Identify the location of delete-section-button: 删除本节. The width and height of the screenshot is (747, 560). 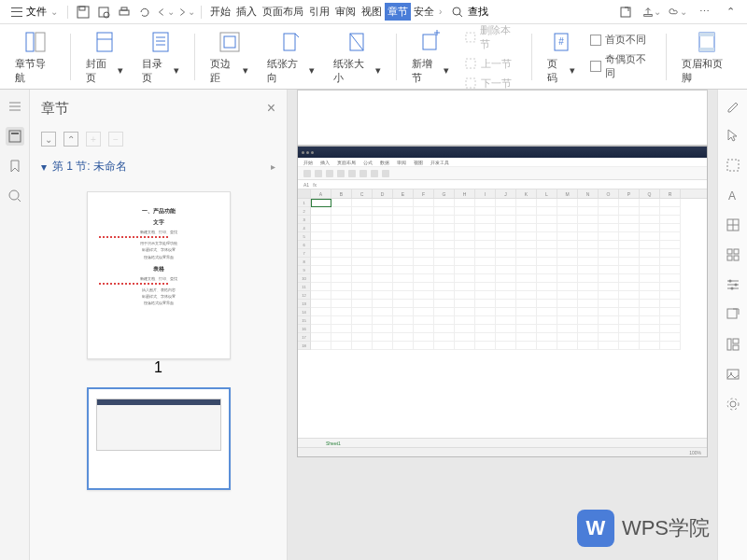
(493, 37).